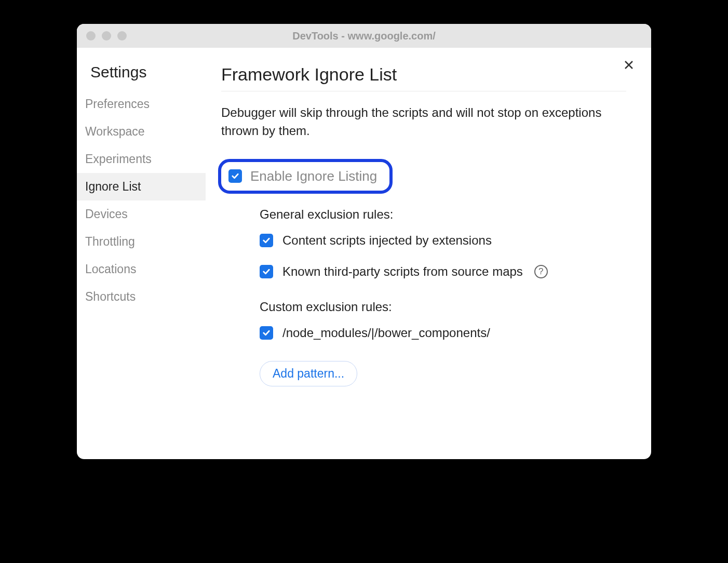  Describe the element at coordinates (443, 272) in the screenshot. I see `general-rule-row: Known third-party scripts from source ma…` at that location.